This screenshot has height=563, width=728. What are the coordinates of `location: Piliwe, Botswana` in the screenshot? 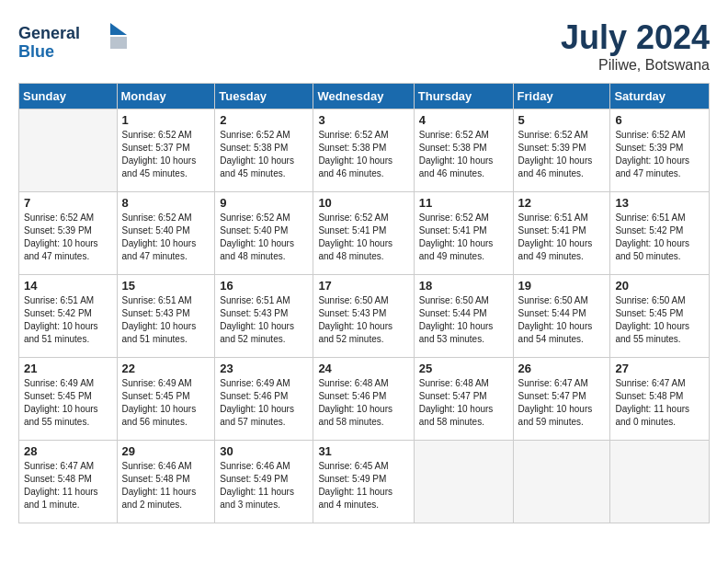 It's located at (635, 65).